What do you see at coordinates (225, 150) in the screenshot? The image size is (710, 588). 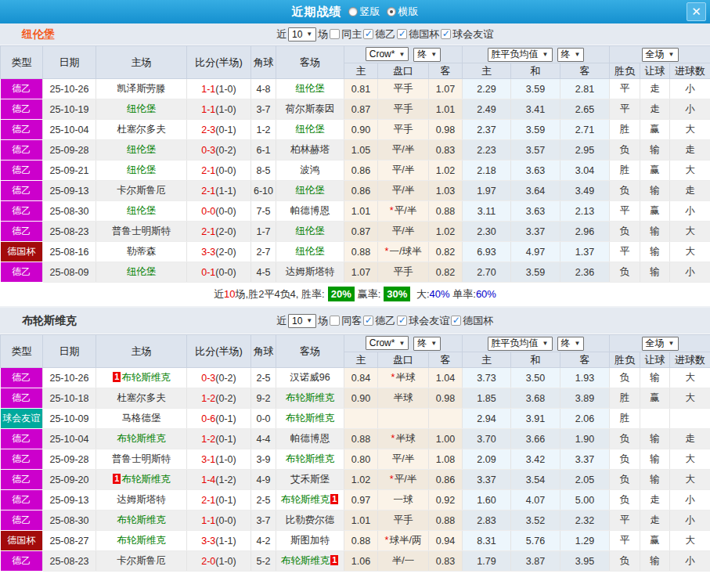 I see `halftime-score: (0-2)` at bounding box center [225, 150].